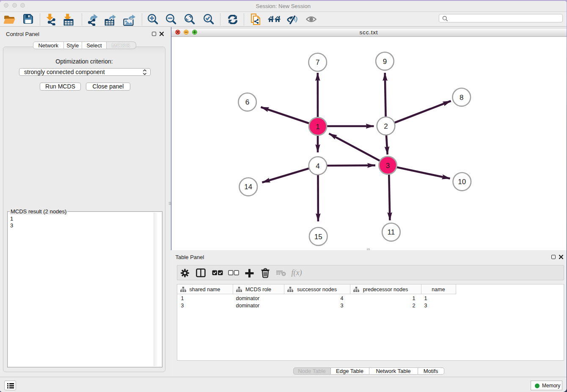 Image resolution: width=567 pixels, height=392 pixels. I want to click on svg-text: 9, so click(385, 61).